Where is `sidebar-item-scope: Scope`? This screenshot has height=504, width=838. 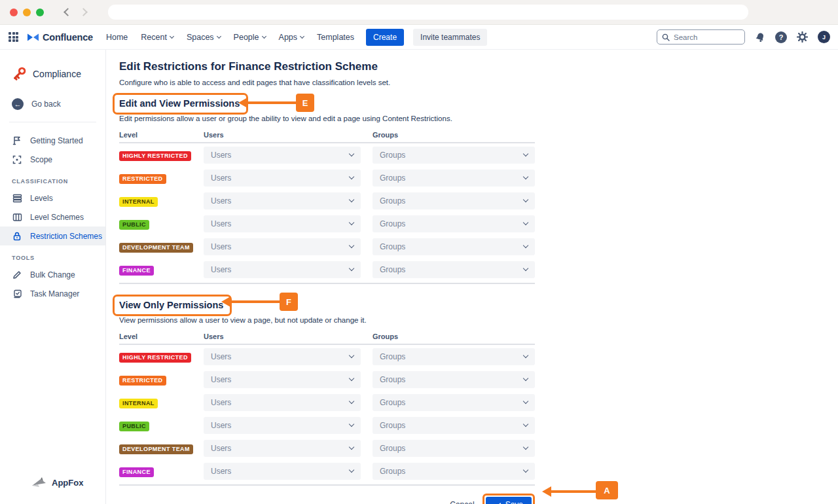 sidebar-item-scope: Scope is located at coordinates (52, 160).